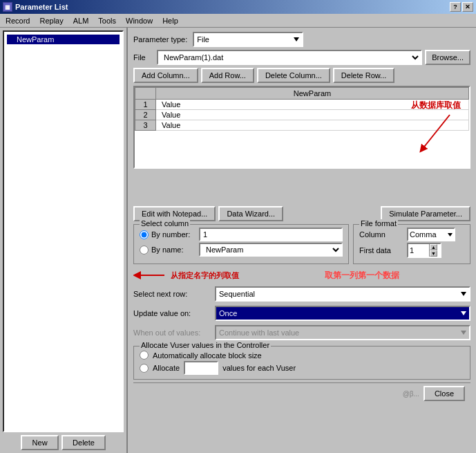 The height and width of the screenshot is (453, 476). Describe the element at coordinates (302, 275) in the screenshot. I see `annotations-row: 从指定名字的列取值 取第一列第一个数据` at that location.